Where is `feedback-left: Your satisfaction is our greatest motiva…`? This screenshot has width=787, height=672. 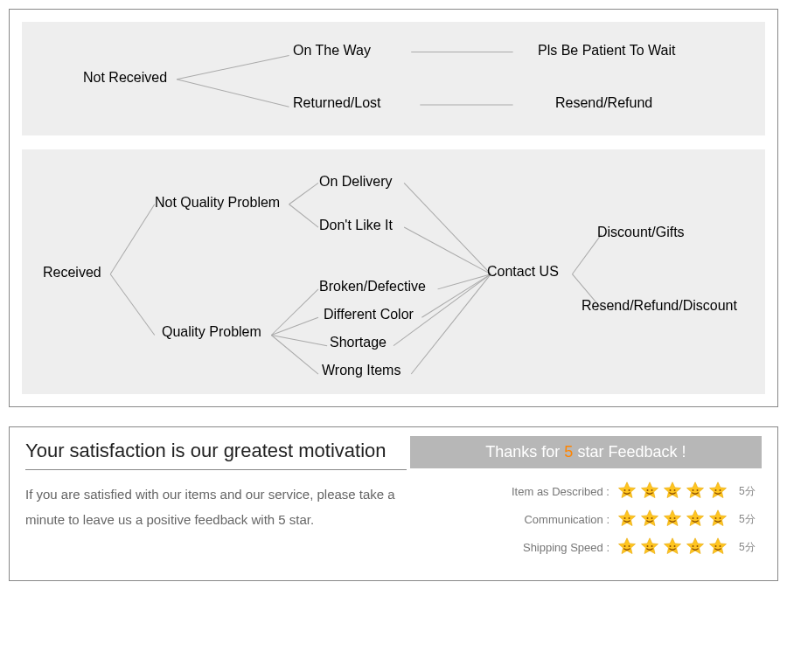 feedback-left: Your satisfaction is our greatest motiva… is located at coordinates (216, 500).